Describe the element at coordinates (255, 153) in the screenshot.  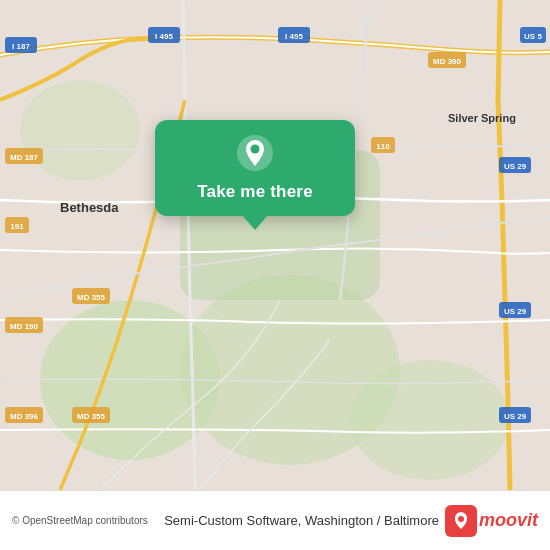
I see `location-pin-icon` at that location.